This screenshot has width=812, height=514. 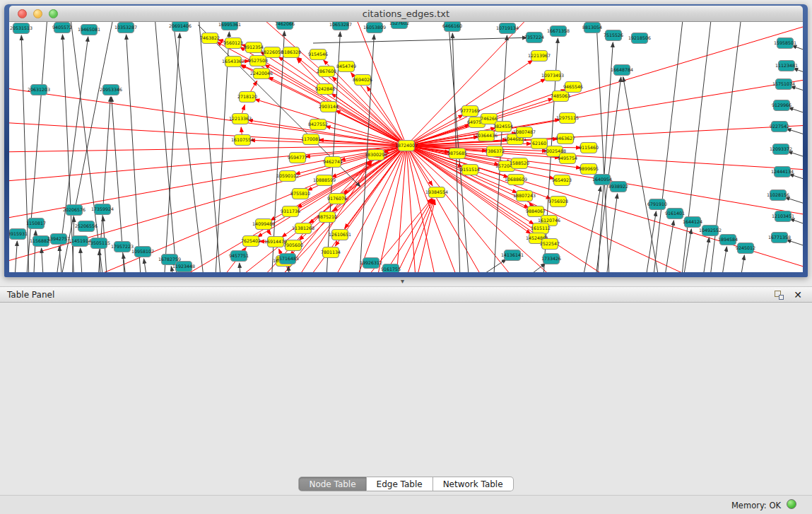 What do you see at coordinates (781, 150) in the screenshot?
I see `graph-node: 12093372` at bounding box center [781, 150].